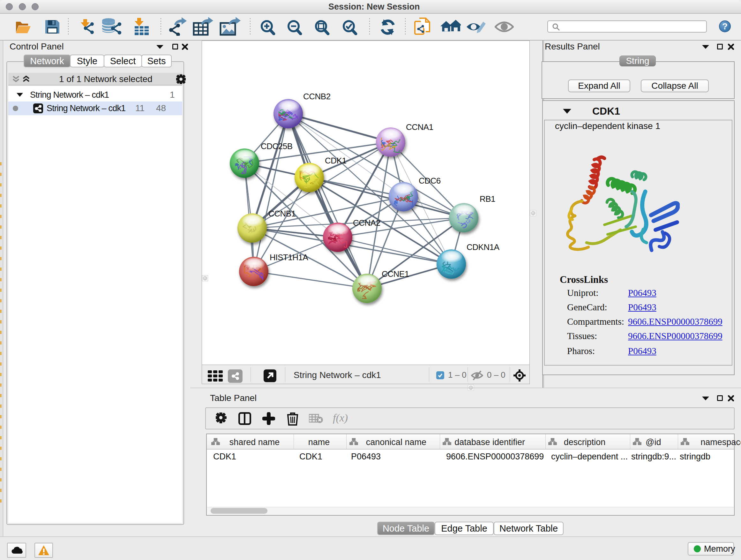  I want to click on svg-text: CCNE1, so click(395, 274).